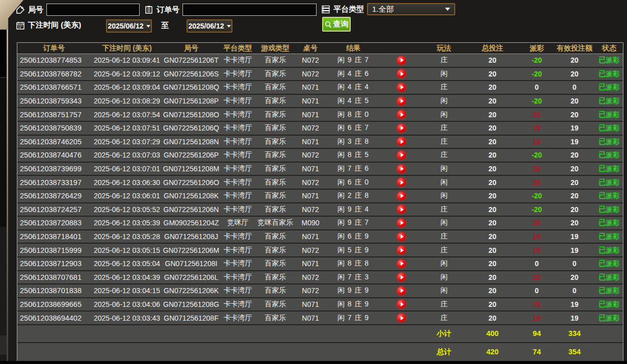 The width and height of the screenshot is (627, 364). What do you see at coordinates (127, 155) in the screenshot?
I see `cell-bet-time: 2025-06-12 03:07:03` at bounding box center [127, 155].